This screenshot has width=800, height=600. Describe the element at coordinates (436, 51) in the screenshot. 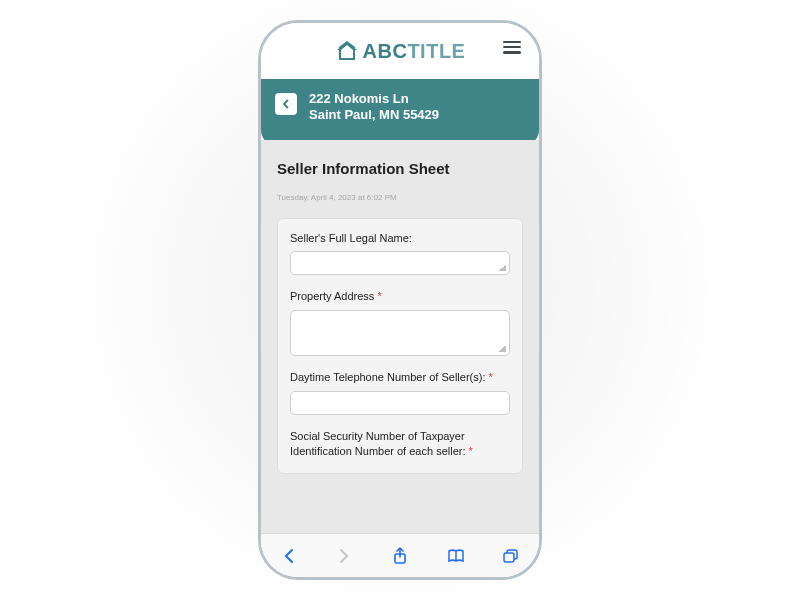

I see `logo-text-light: TITLE` at that location.